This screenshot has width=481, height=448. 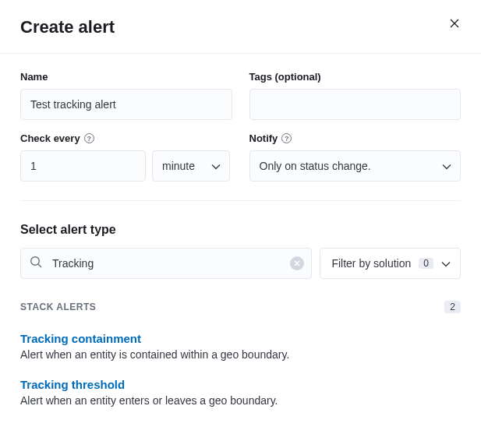 I want to click on alert-type-item: Tracking containment Alert when an entit…, so click(x=240, y=346).